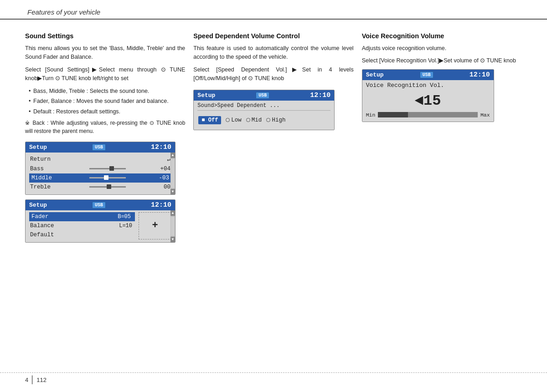  I want to click on screen1-usb: USB, so click(99, 148).